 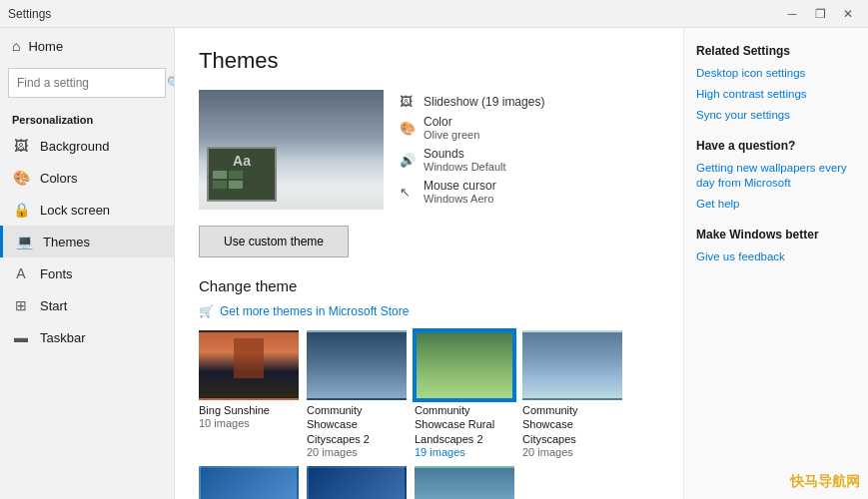 I want to click on related-link-desktop-icons: Desktop icon settings, so click(x=776, y=74).